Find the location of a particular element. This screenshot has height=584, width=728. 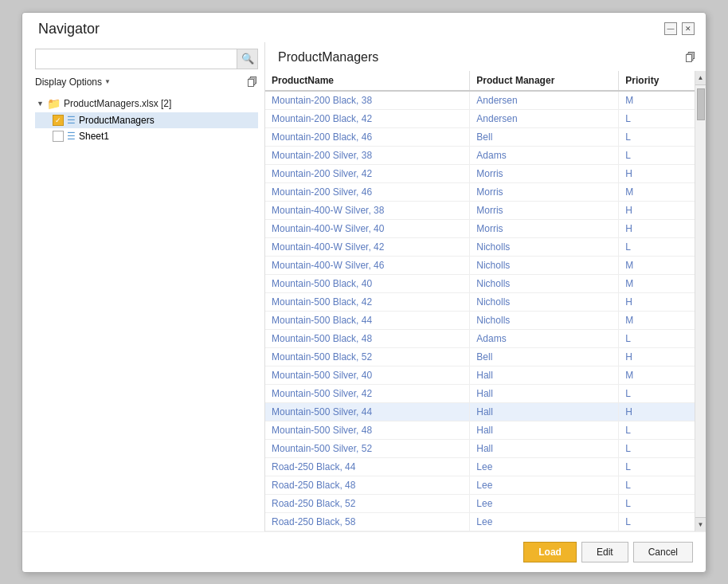

table-row: Mountain-400-W Silver, 42NichollsL is located at coordinates (479, 247).